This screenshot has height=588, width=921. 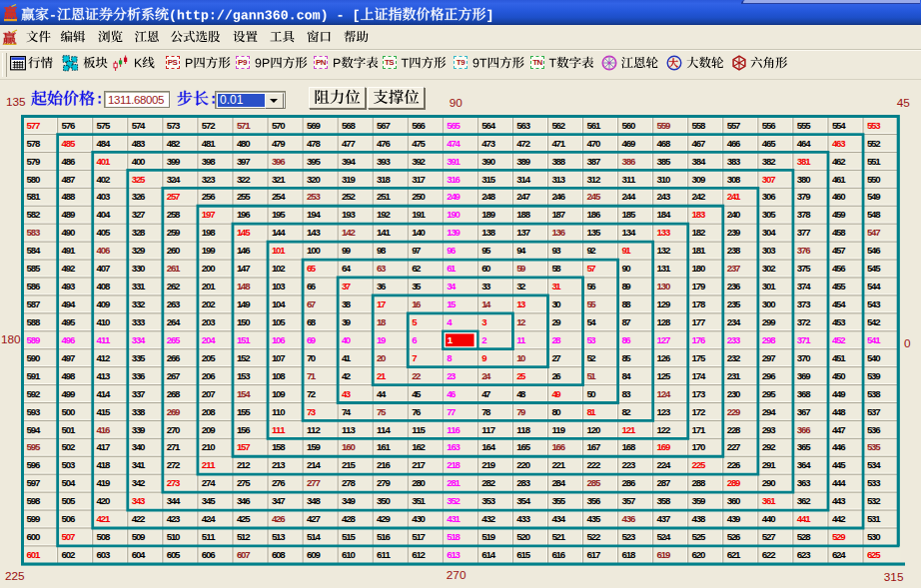 What do you see at coordinates (384, 162) in the screenshot?
I see `svg-text: 393` at bounding box center [384, 162].